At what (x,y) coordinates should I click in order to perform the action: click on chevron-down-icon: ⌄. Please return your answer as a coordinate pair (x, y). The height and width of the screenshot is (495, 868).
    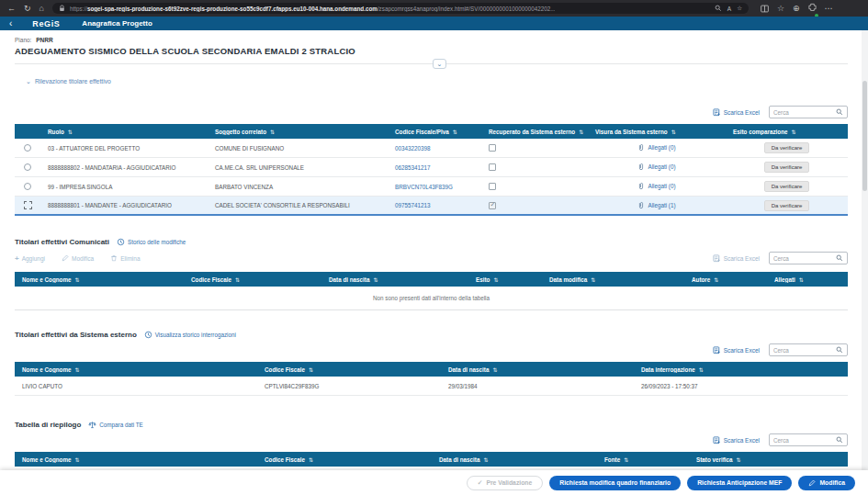
    Looking at the image, I should click on (28, 81).